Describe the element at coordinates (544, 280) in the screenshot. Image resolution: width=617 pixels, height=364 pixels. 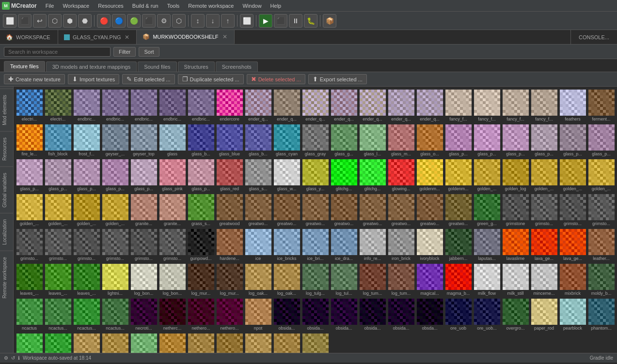
I see `texture-item: minceme...` at that location.